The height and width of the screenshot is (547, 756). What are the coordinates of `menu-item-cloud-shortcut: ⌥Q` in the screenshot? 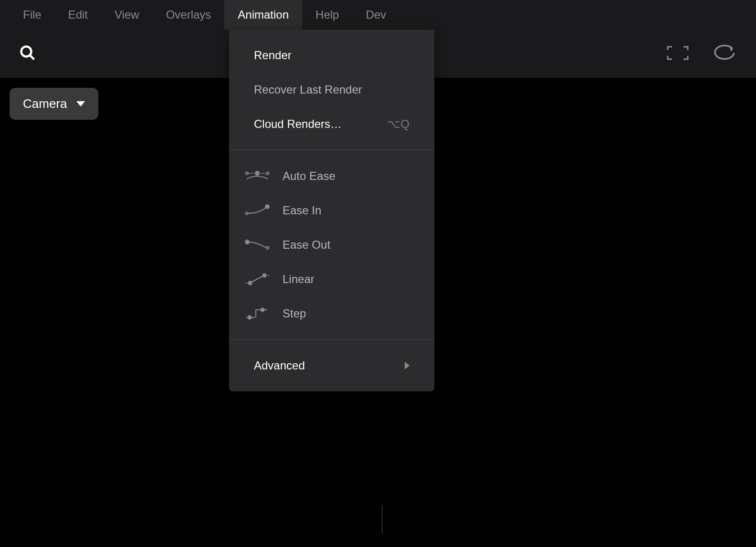 It's located at (398, 124).